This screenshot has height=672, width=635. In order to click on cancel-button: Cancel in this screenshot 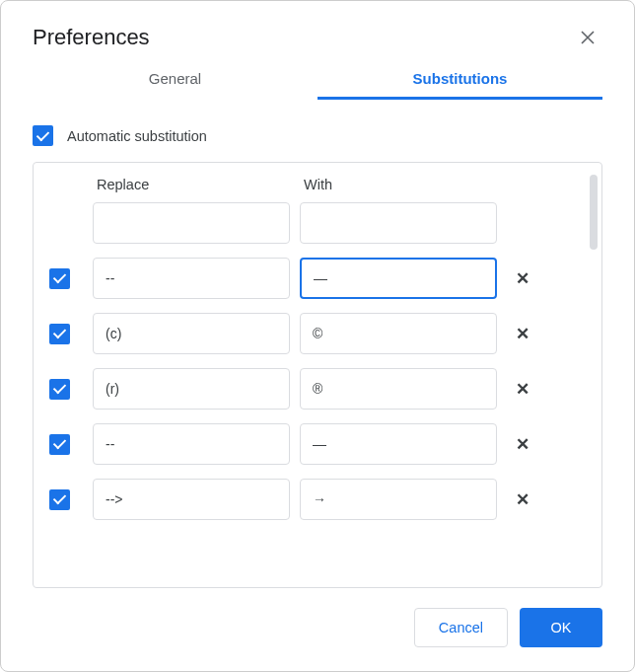, I will do `click(461, 628)`.